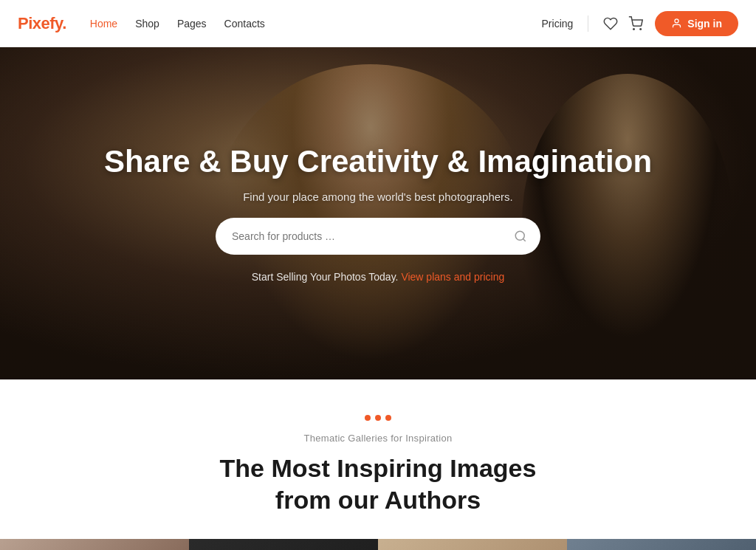 Image resolution: width=756 pixels, height=550 pixels. Describe the element at coordinates (40, 24) in the screenshot. I see `logo-text: Pixefy` at that location.